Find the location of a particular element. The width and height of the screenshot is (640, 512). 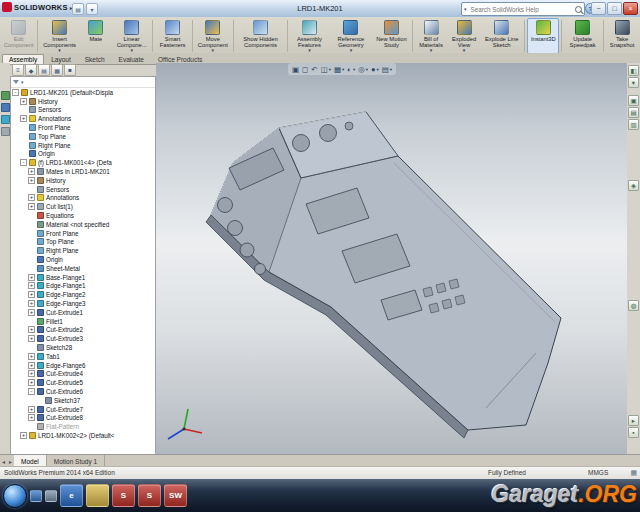

ribbon-button-bill-of-materials: Bill of Materials▾ is located at coordinates (431, 36).